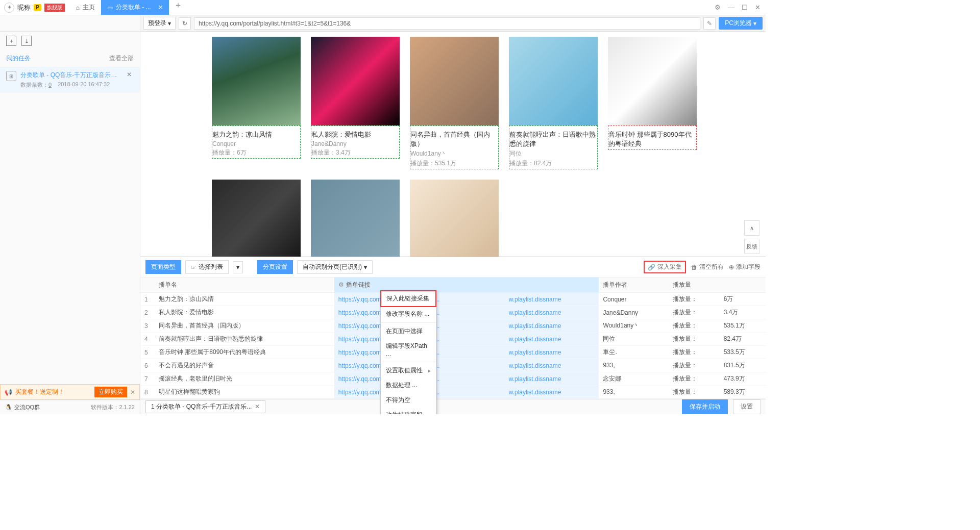  Describe the element at coordinates (133, 392) in the screenshot. I see `promo-close-icon: ✕` at that location.